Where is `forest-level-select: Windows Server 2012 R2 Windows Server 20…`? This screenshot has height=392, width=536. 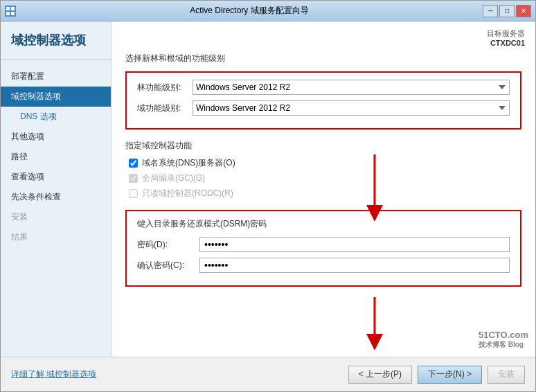
forest-level-select: Windows Server 2012 R2 Windows Server 20… is located at coordinates (351, 87).